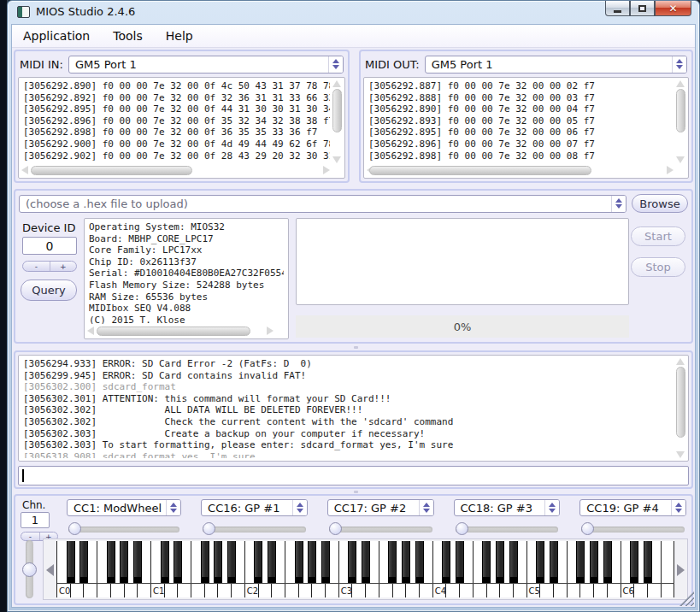  What do you see at coordinates (660, 203) in the screenshot?
I see `browse-button: Browse` at bounding box center [660, 203].